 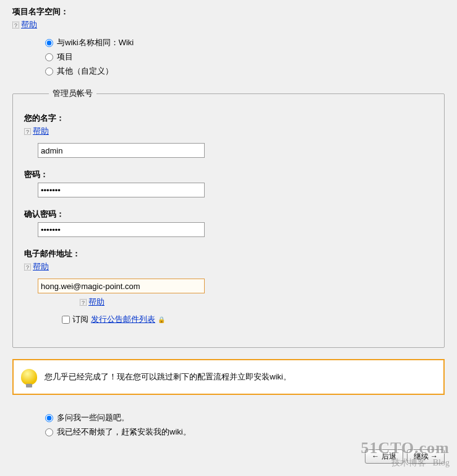 What do you see at coordinates (65, 57) in the screenshot?
I see `namespace-radio-project-label: 项目` at bounding box center [65, 57].